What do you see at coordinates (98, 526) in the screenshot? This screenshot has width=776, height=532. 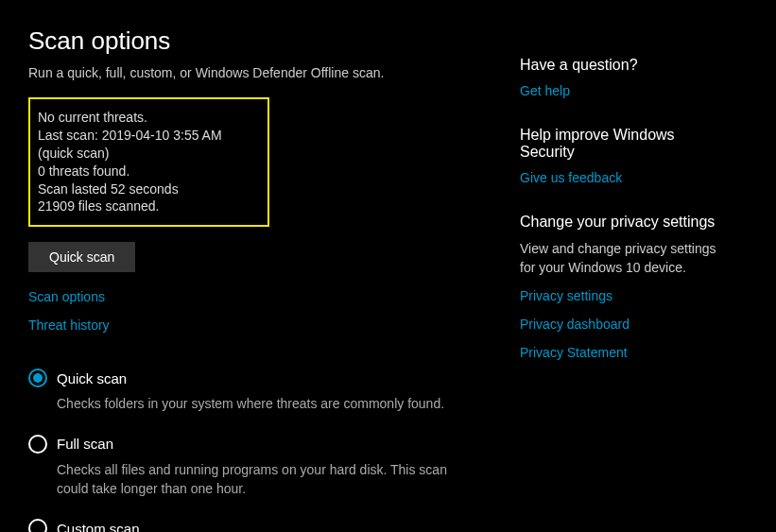 I see `radio-label: Custom scan` at bounding box center [98, 526].